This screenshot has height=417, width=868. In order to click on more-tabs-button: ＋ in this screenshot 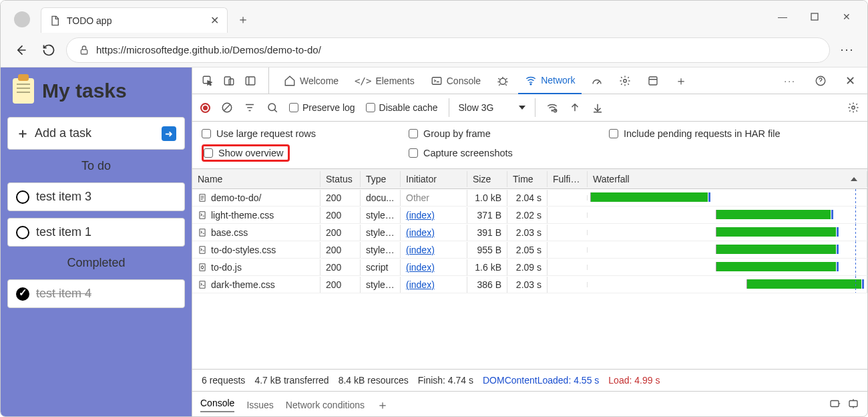, I will do `click(681, 81)`.